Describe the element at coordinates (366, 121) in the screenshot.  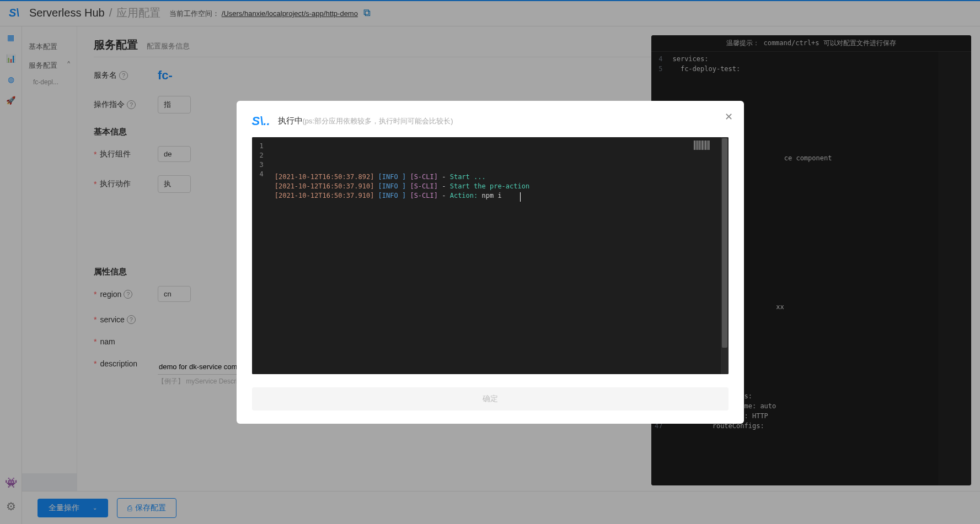
I see `modal-title: 执行中(ps:部分应用依赖较多，执行时间可能会比较长)` at that location.